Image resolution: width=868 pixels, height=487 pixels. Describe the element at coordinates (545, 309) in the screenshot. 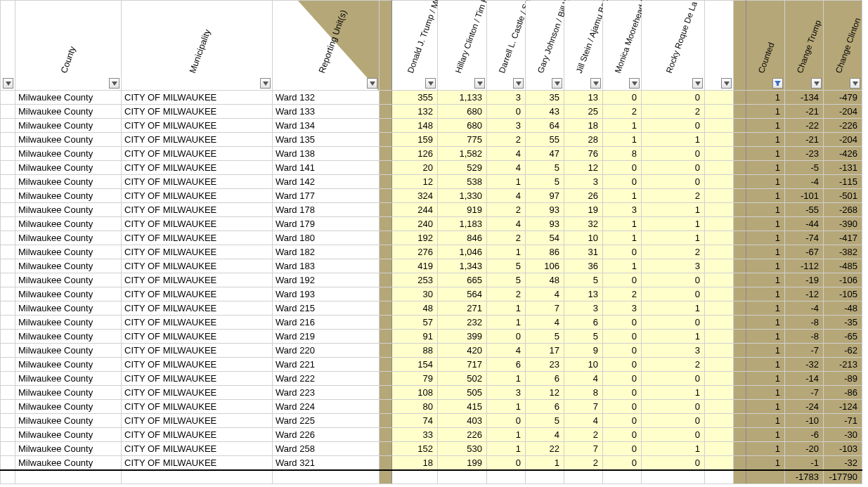

I see `cell-candidate-3: 7` at that location.